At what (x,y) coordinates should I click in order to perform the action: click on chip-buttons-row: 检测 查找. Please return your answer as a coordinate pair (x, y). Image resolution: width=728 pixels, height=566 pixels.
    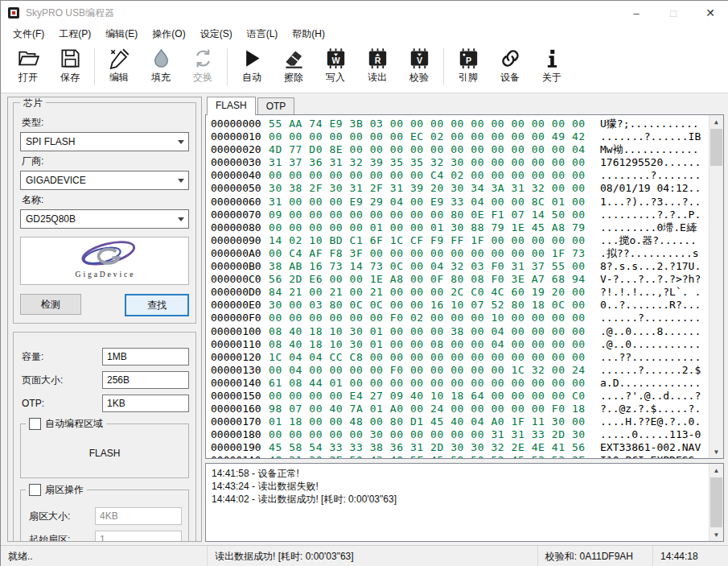
    Looking at the image, I should click on (105, 305).